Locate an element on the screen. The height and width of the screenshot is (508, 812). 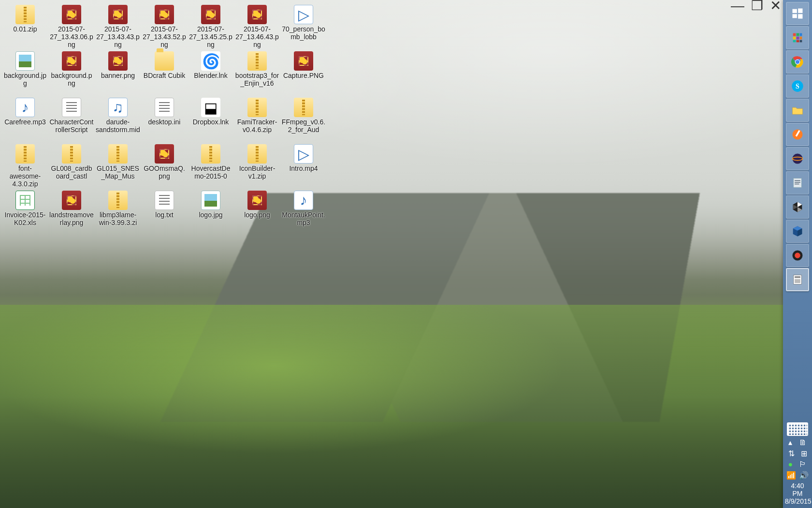
desktop-file-icon: banner.png is located at coordinates (118, 73).